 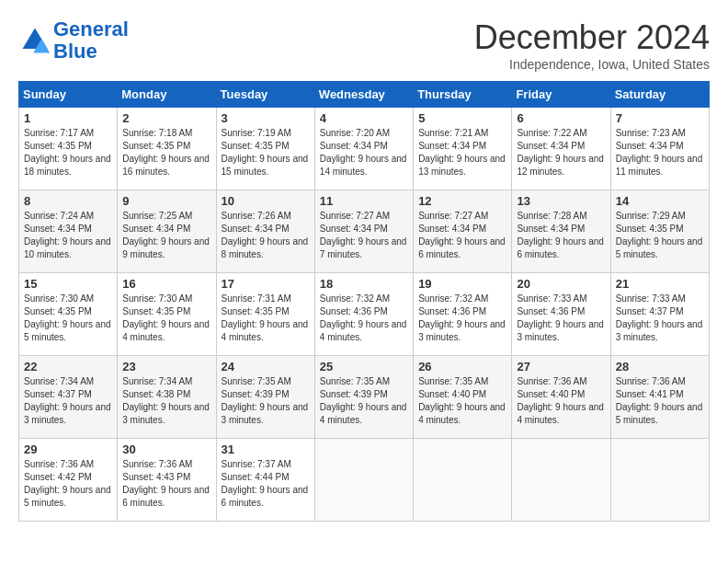 I want to click on day-info: Sunrise: 7:28 AMSunset: 4:34 PMDaylight:…, so click(x=561, y=236).